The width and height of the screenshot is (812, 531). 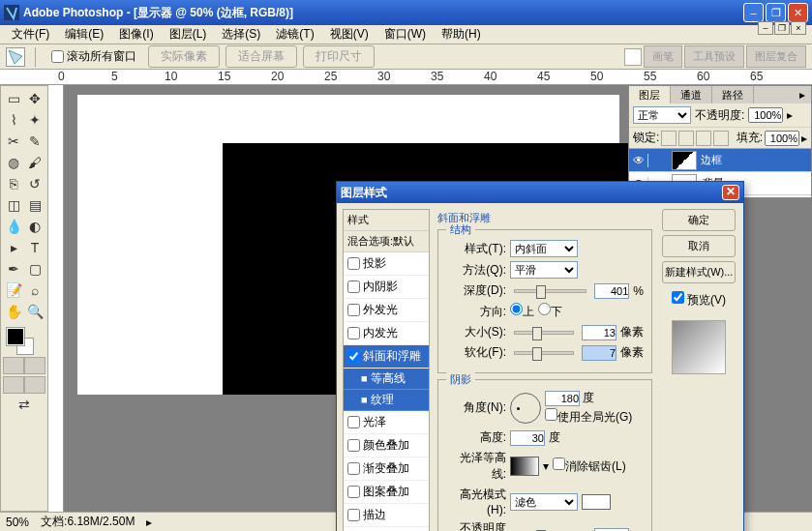 What do you see at coordinates (798, 28) in the screenshot?
I see `doc-close-button: ×` at bounding box center [798, 28].